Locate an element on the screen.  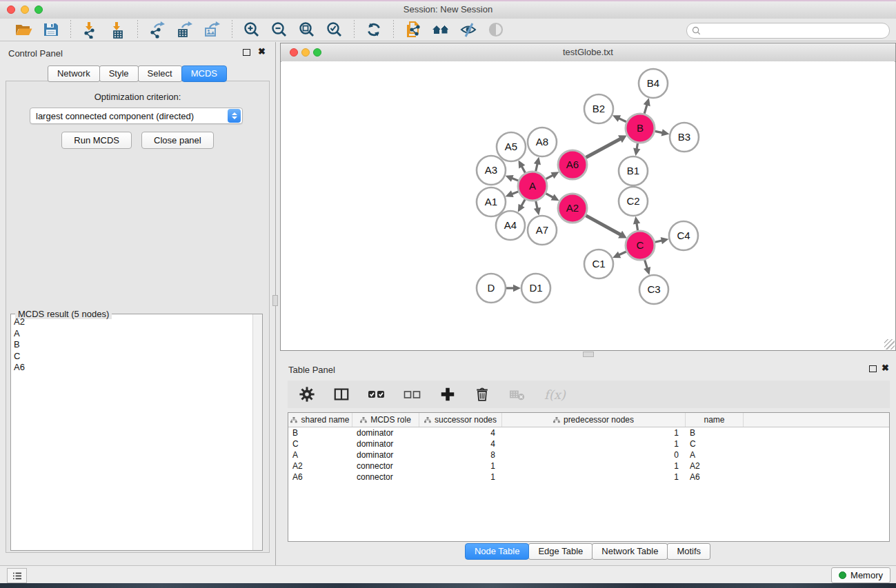
edge-A2-C is located at coordinates (606, 227).